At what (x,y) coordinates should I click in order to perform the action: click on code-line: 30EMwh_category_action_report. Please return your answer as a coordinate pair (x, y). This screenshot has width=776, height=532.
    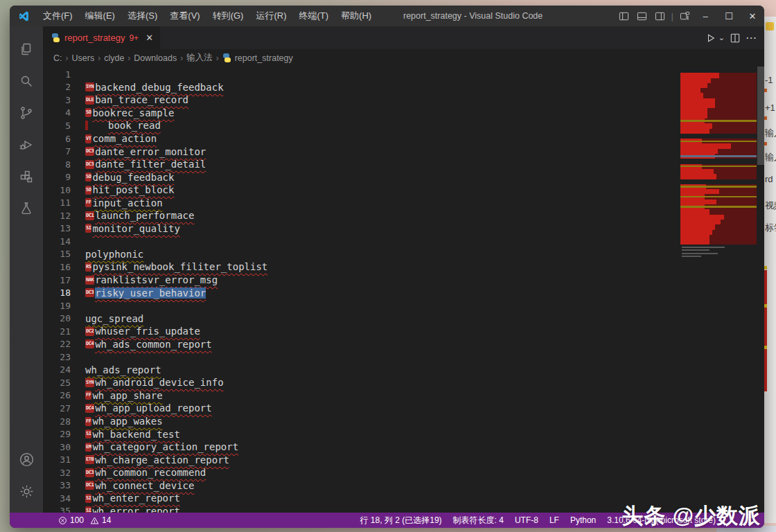
    Looking at the image, I should click on (359, 447).